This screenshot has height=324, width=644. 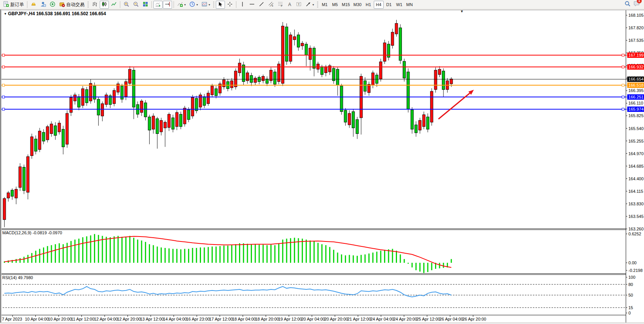 I want to click on trendline-button, so click(x=261, y=5).